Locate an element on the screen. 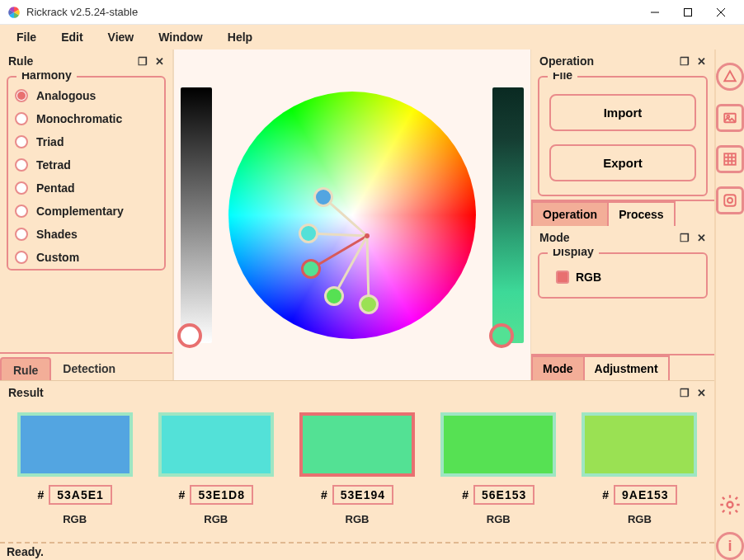  shade-slider is located at coordinates (508, 215).